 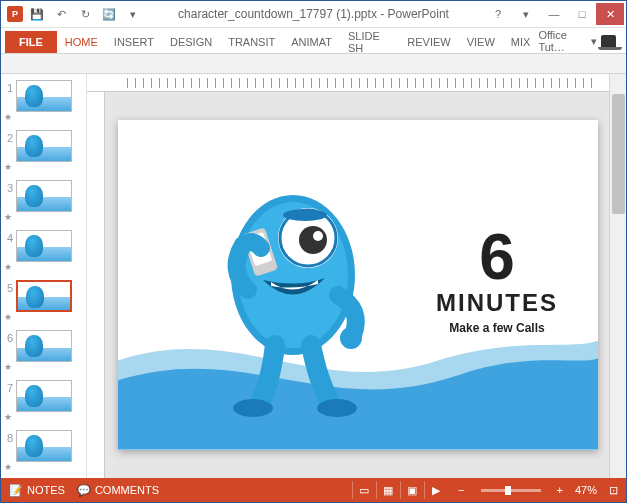 What do you see at coordinates (85, 14) in the screenshot?
I see `redo-button: ↻` at bounding box center [85, 14].